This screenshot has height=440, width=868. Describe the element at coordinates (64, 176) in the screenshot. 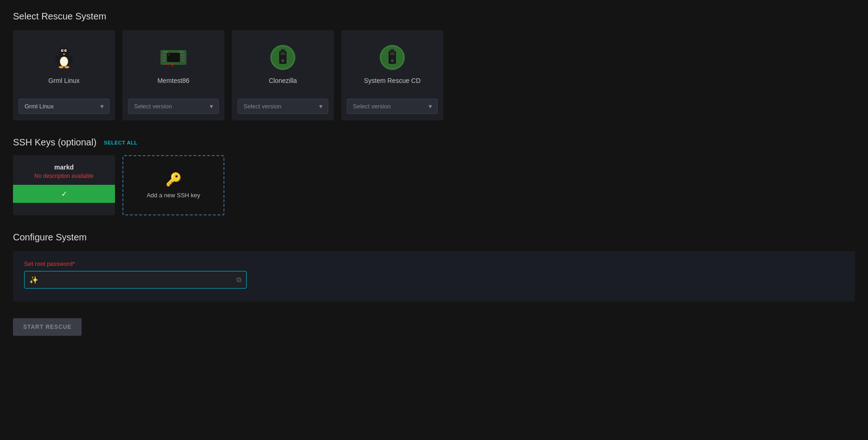

I see `ssh-key-markd-desc: No description available` at that location.